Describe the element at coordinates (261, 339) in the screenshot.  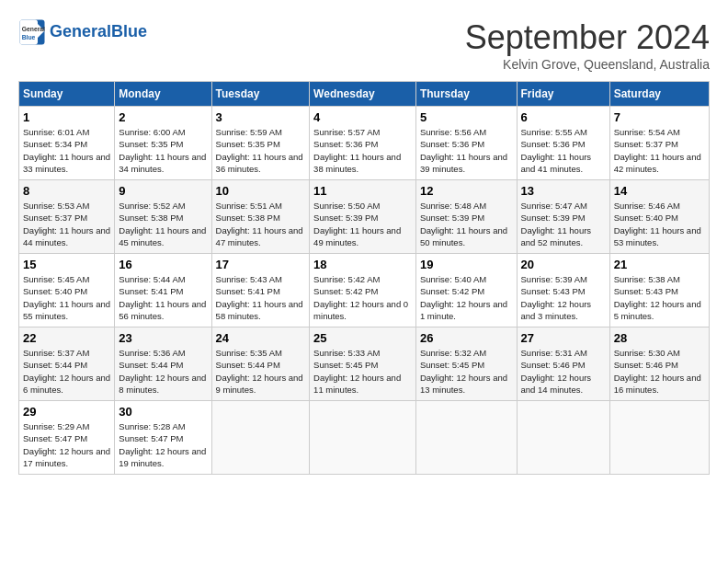
I see `day-number: 24` at that location.